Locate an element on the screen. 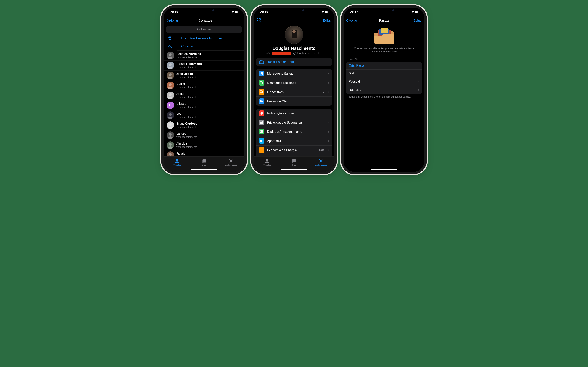 Image resolution: width=588 pixels, height=367 pixels. change-photo-button: Trocar Foto de Perfil is located at coordinates (294, 62).